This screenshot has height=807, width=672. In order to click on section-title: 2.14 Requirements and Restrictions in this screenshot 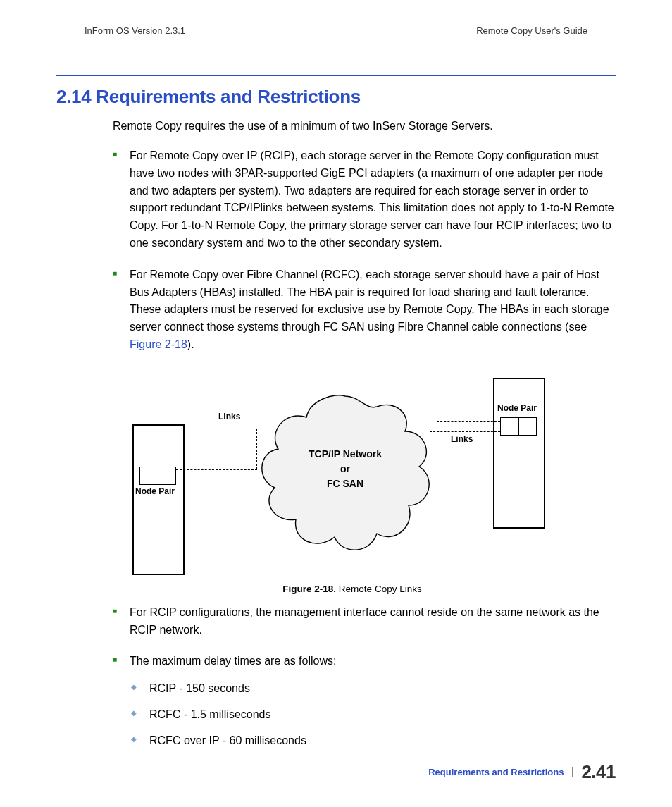, I will do `click(336, 97)`.